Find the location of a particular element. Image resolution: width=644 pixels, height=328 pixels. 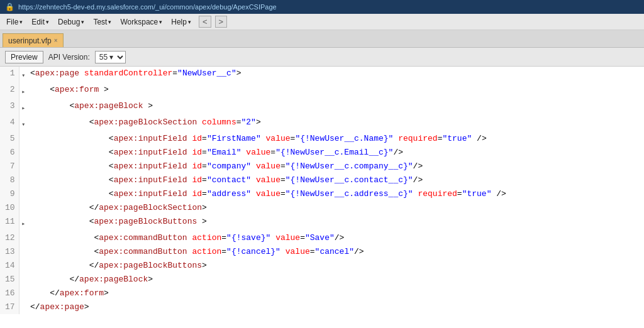

menu-debug: Debug▾ is located at coordinates (71, 22).